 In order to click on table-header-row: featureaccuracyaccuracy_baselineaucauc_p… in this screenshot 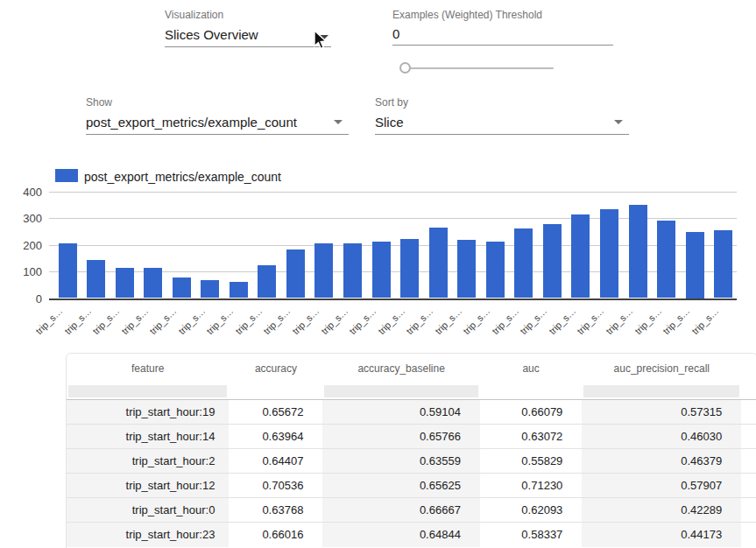, I will do `click(412, 369)`.